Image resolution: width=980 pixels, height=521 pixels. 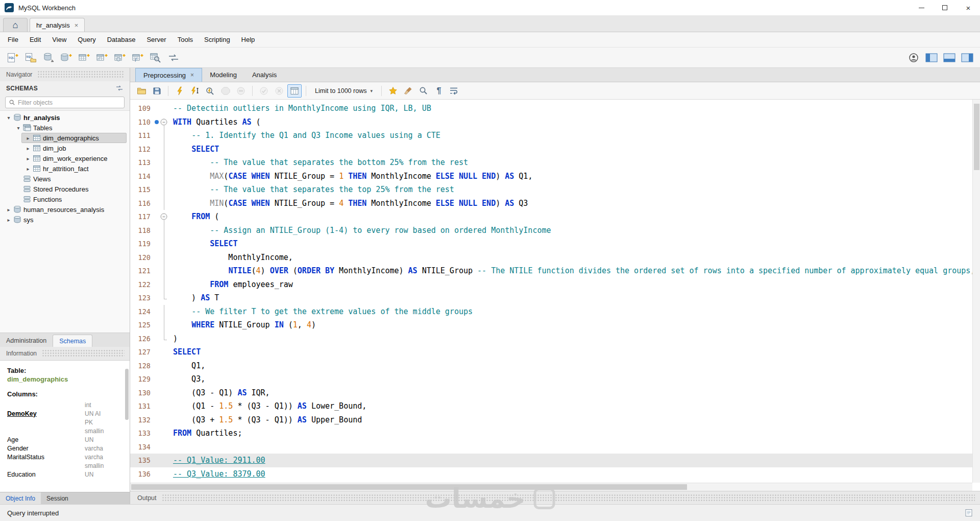 I want to click on maximize-button, so click(x=945, y=8).